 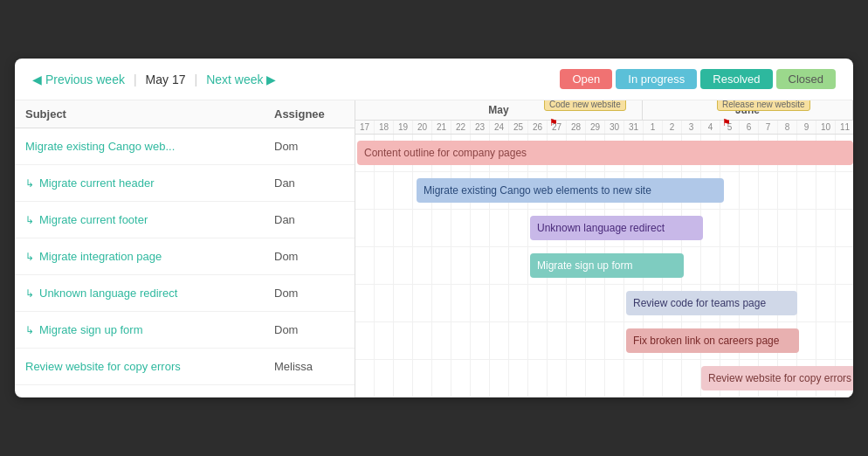 I want to click on bar-copy-errors: Review website for copy errors, so click(x=777, y=378).